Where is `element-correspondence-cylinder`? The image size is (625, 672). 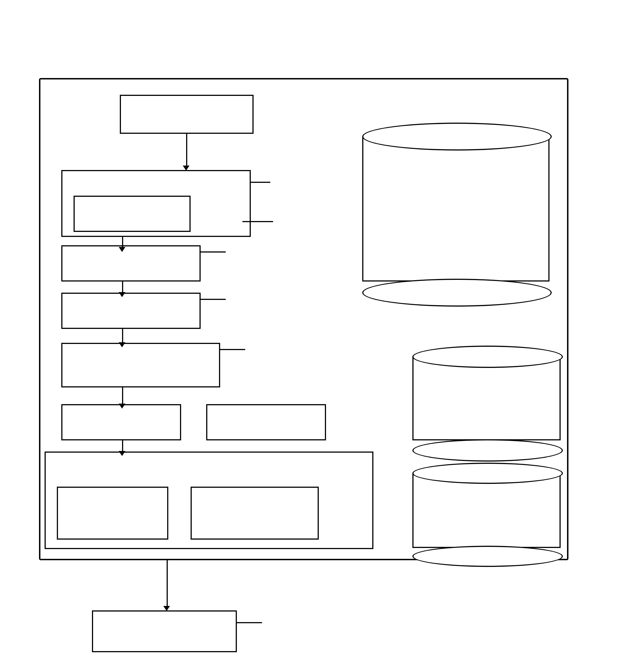 element-correspondence-cylinder is located at coordinates (457, 209).